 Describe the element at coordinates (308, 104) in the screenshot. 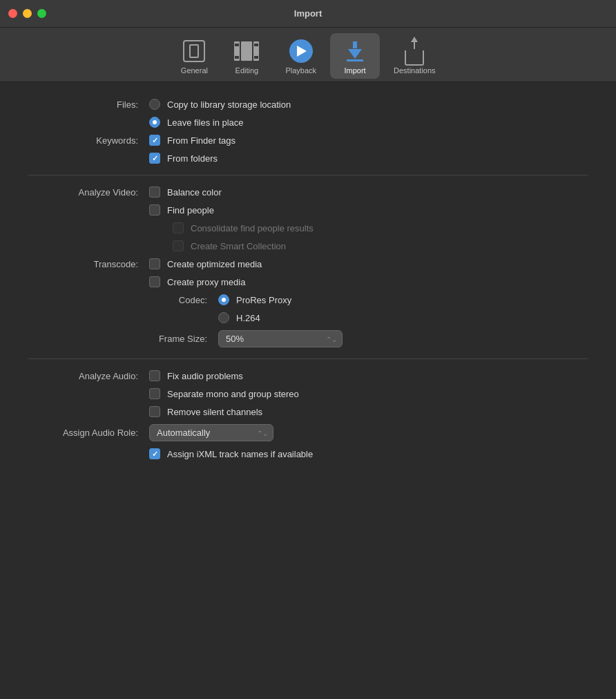

I see `files-row-copy: Files: Copy to library storage location` at that location.